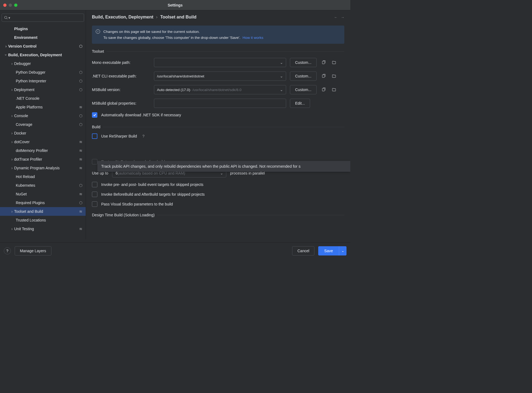 The width and height of the screenshot is (532, 393). Describe the element at coordinates (178, 17) in the screenshot. I see `breadcrumb-current: Toolset and Build` at that location.